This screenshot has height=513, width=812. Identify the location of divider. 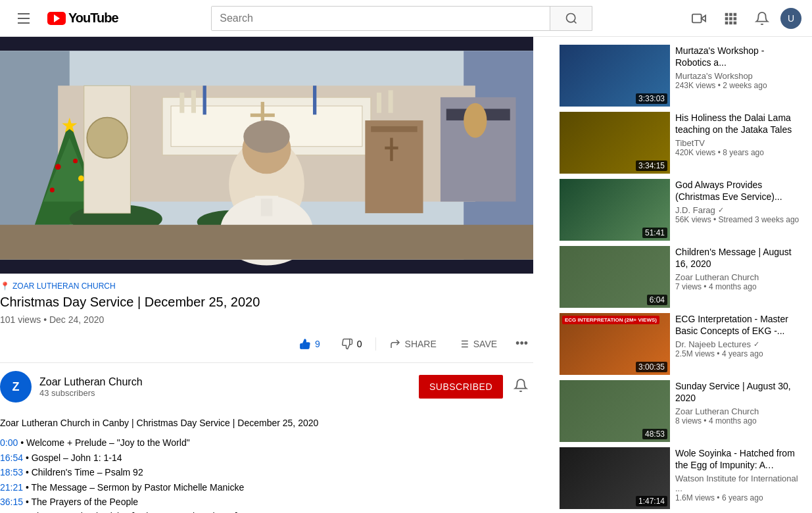
(376, 344).